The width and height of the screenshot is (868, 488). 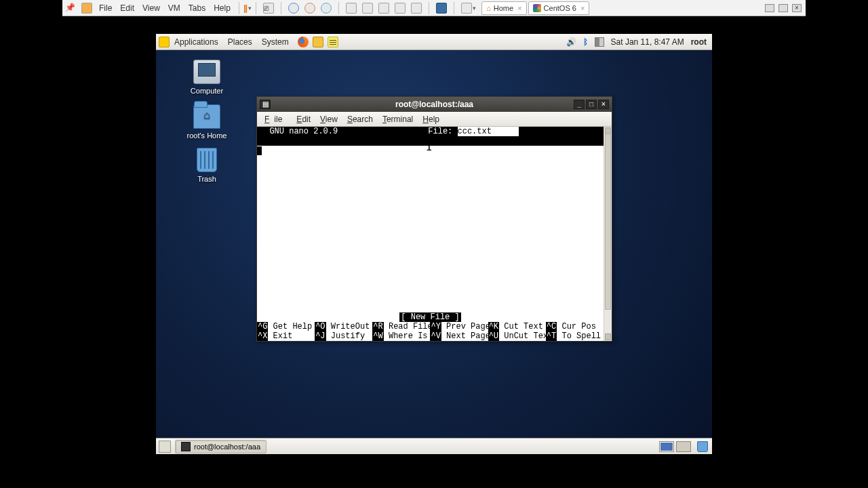 I want to click on desktop-icon-home: root's Home, so click(x=207, y=122).